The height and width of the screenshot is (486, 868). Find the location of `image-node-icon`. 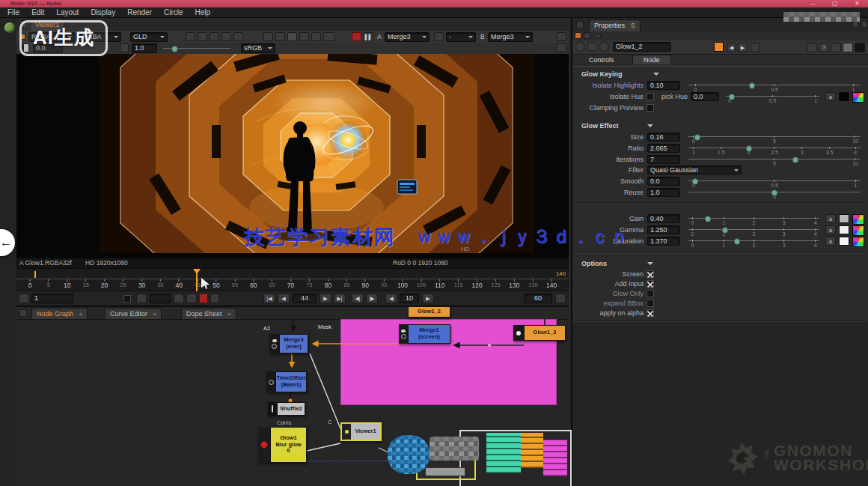

image-node-icon is located at coordinates (10, 28).